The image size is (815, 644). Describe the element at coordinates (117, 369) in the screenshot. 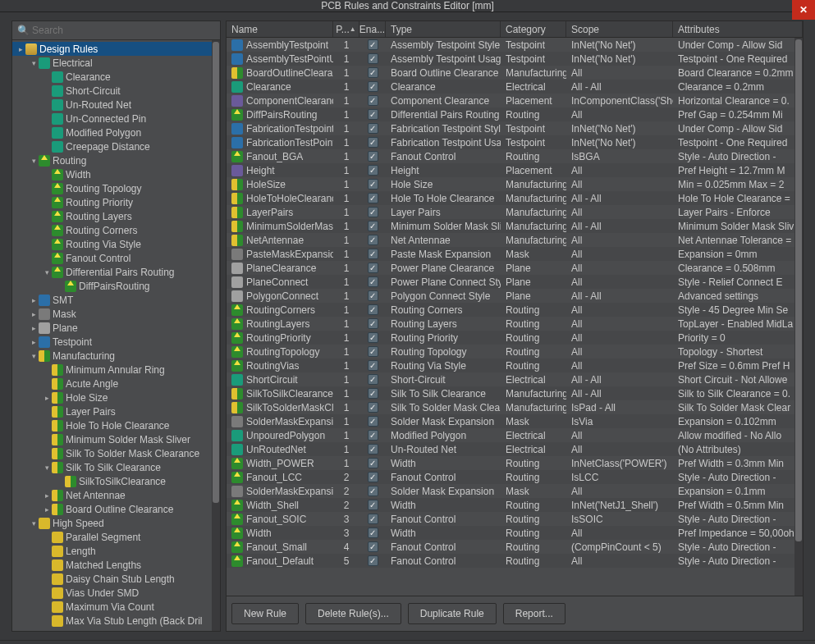

I see `tree-item: Minimum Annular Ring` at that location.